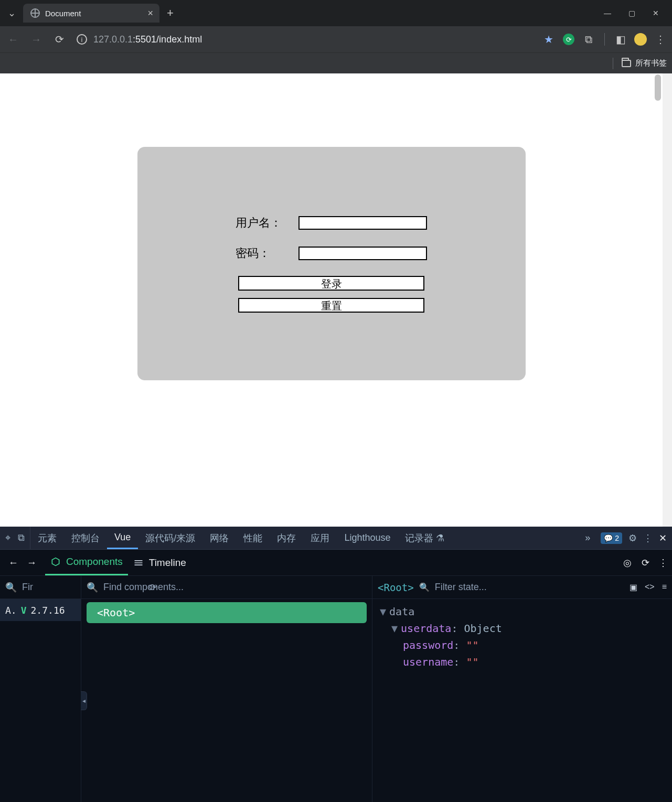 This screenshot has width=672, height=802. I want to click on vue-app-row: A. V 2.7.16, so click(40, 610).